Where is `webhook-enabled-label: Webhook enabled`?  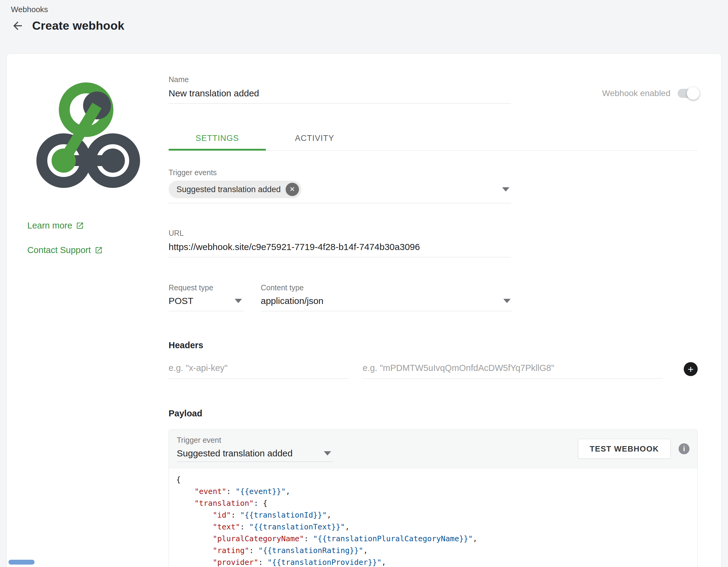 webhook-enabled-label: Webhook enabled is located at coordinates (636, 93).